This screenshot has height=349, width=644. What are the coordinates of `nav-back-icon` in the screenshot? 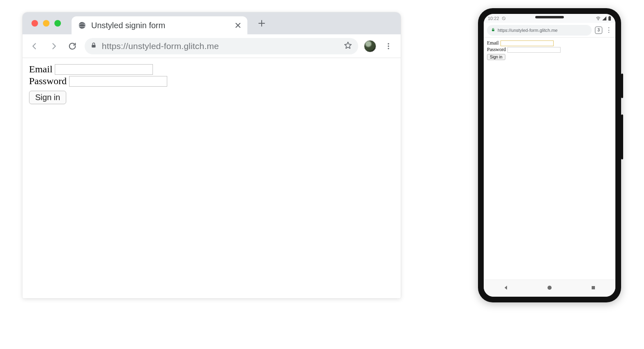 It's located at (506, 289).